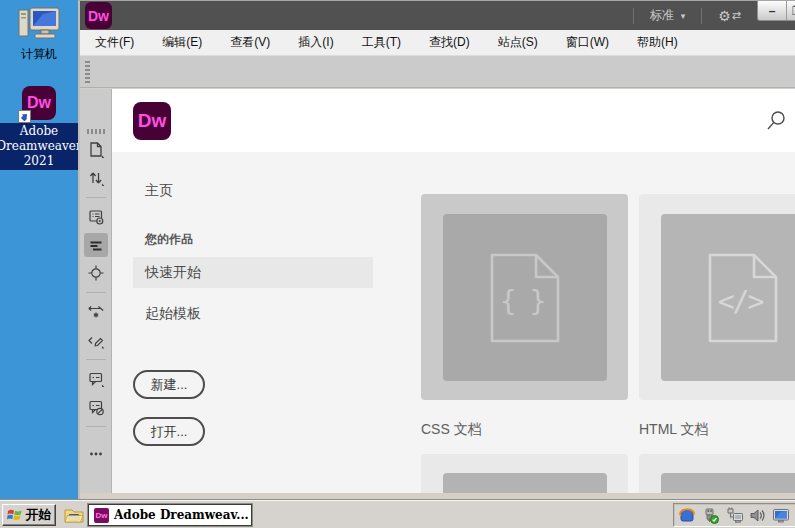 The height and width of the screenshot is (528, 795). What do you see at coordinates (674, 430) in the screenshot?
I see `card-html-label: HTML 文档` at bounding box center [674, 430].